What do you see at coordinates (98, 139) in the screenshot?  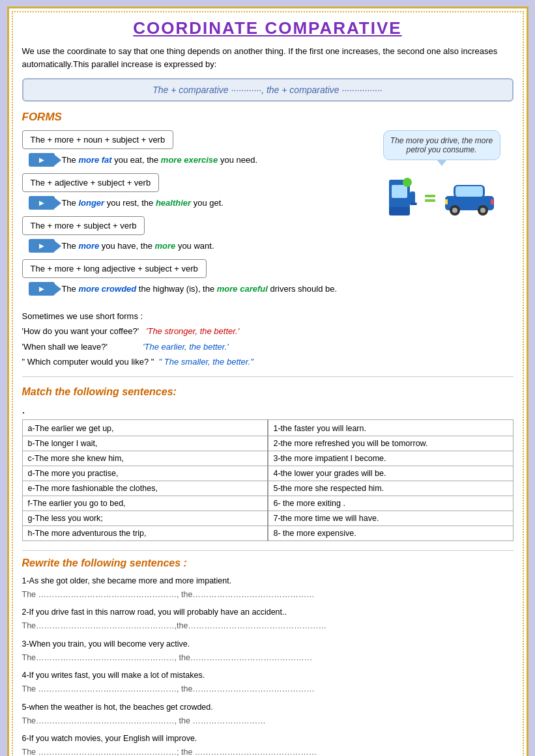 I see `form-label-text-1: The + more + noun + subject + verb` at bounding box center [98, 139].